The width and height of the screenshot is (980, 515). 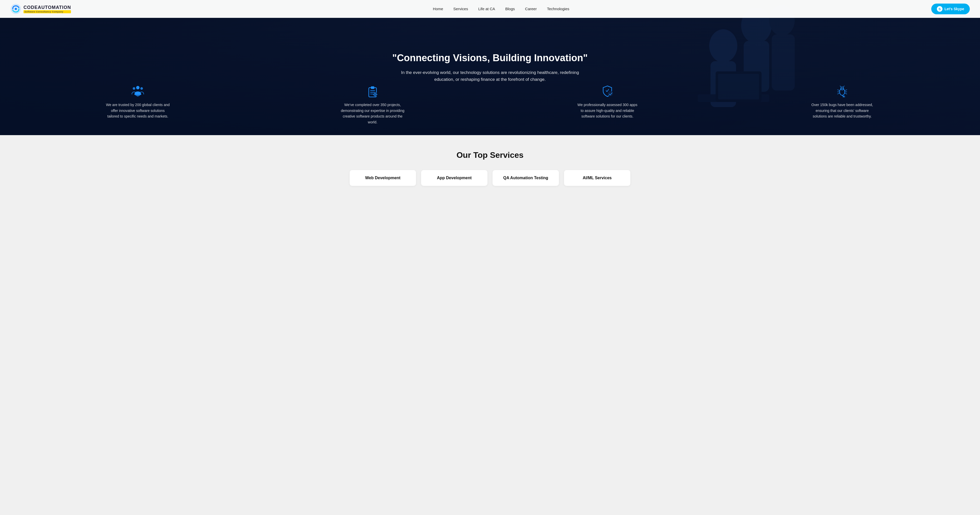 What do you see at coordinates (487, 9) in the screenshot?
I see `nav-life-at-ca: Life at CA` at bounding box center [487, 9].